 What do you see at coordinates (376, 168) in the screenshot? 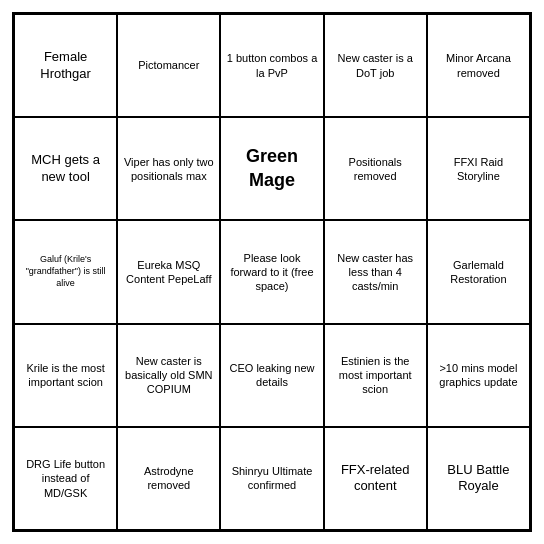
I see `bingo-cell-1-3: Positionals removed` at bounding box center [376, 168].